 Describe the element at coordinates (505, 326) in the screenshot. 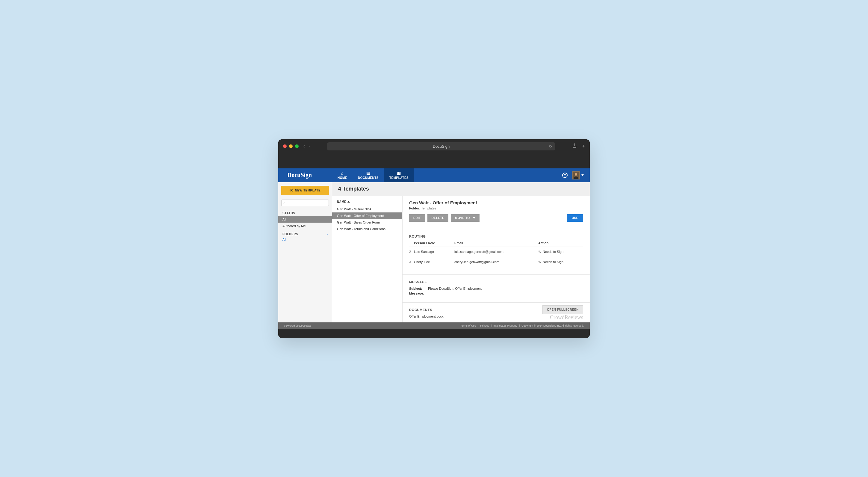

I see `footer-link: Intellectual Property` at that location.